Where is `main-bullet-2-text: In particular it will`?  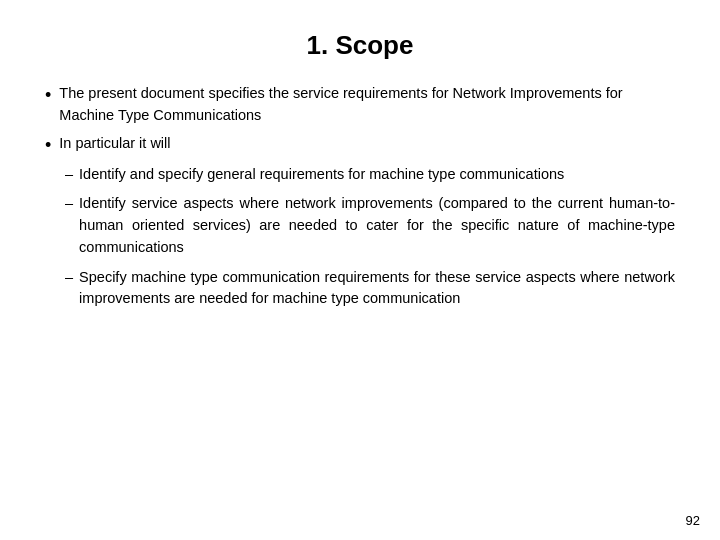 main-bullet-2-text: In particular it will is located at coordinates (367, 144).